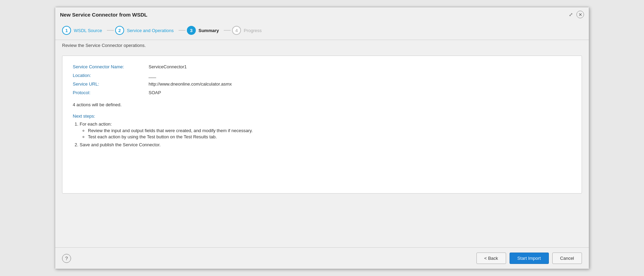 The height and width of the screenshot is (276, 644). What do you see at coordinates (67, 30) in the screenshot?
I see `step-1-circle: 1` at bounding box center [67, 30].